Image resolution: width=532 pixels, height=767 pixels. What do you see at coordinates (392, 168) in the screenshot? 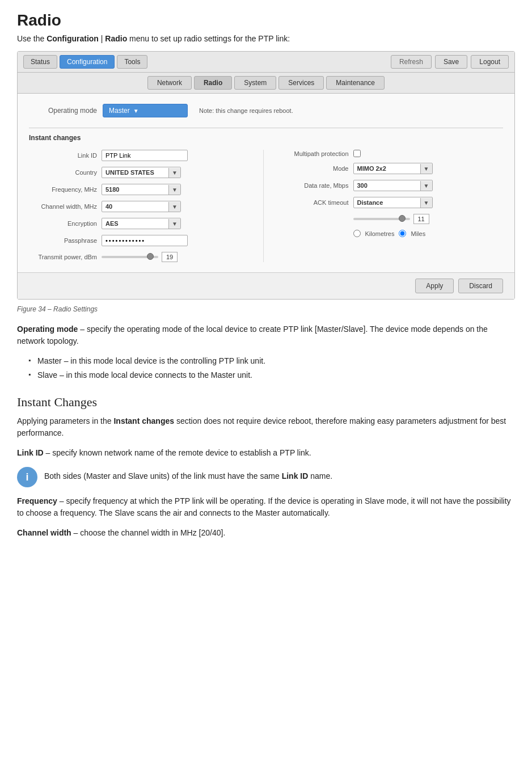
I see `mode-row: Mode MIMO 2x2 ▼` at bounding box center [392, 168].